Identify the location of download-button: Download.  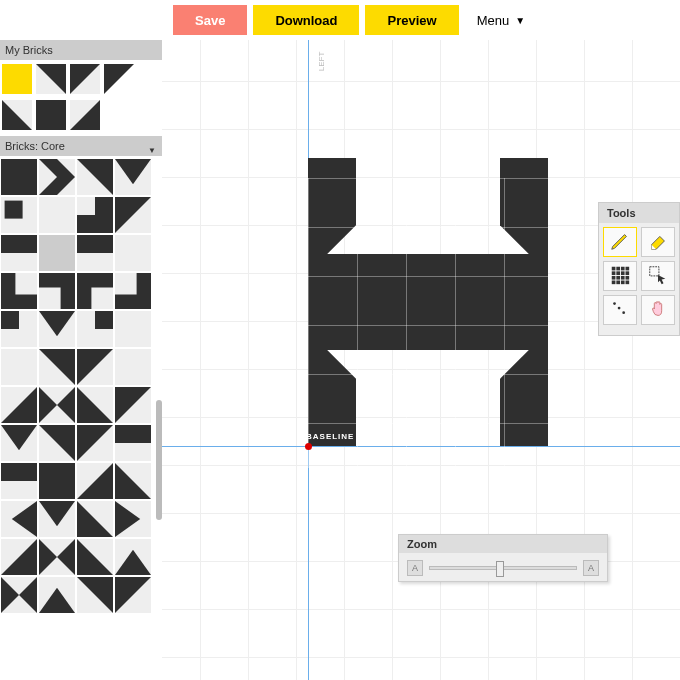
(306, 20).